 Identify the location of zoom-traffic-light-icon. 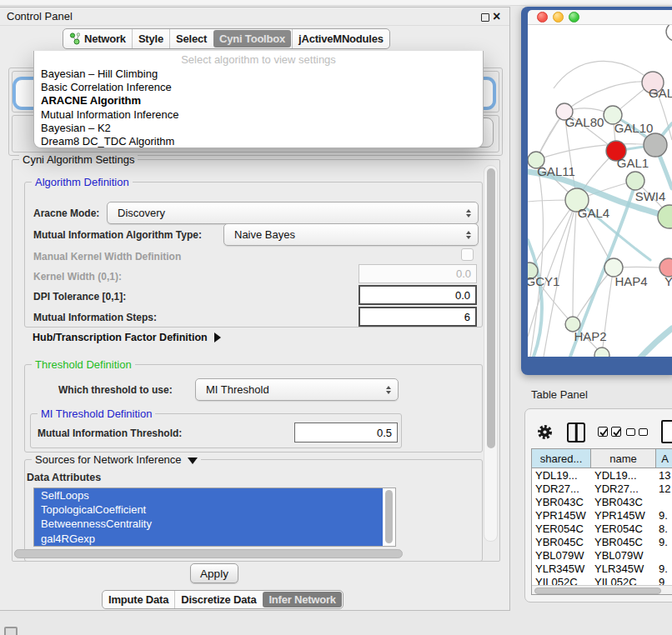
(574, 17).